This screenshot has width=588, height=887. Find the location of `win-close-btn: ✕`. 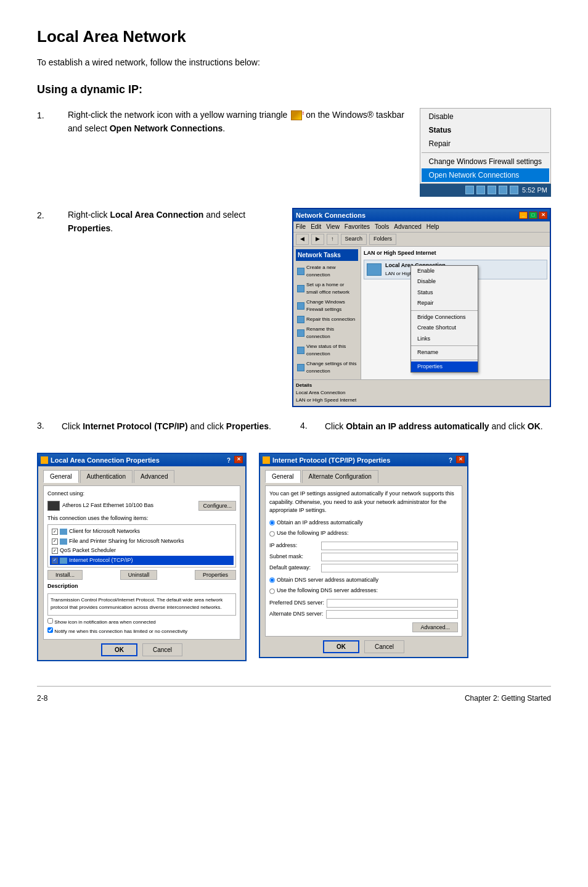

win-close-btn: ✕ is located at coordinates (543, 215).